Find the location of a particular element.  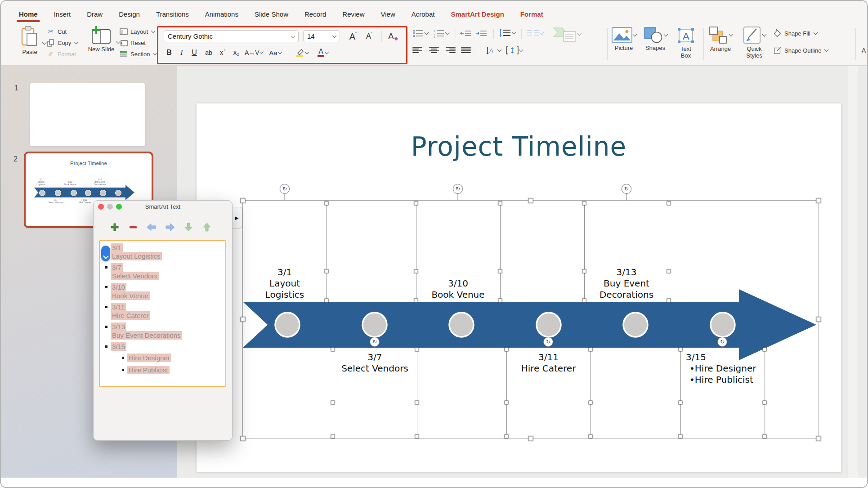

smartart-text-line: 3/10 is located at coordinates (119, 287).